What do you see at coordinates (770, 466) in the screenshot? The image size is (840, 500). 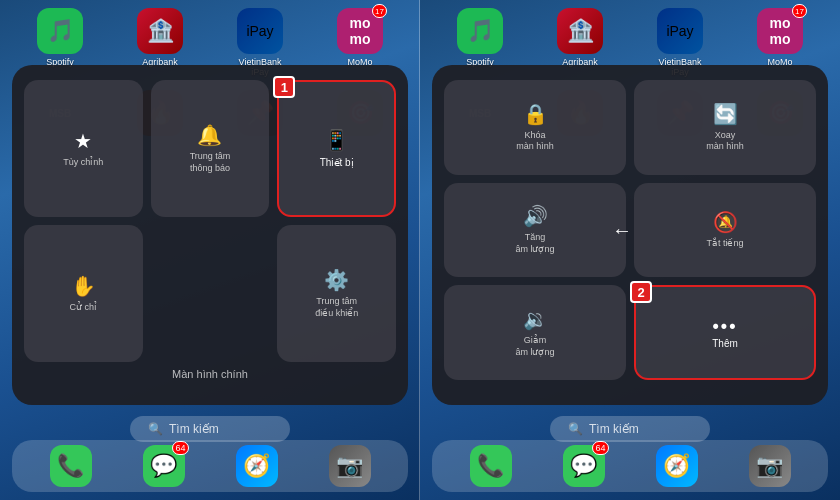 I see `dock-camera-2: 📷` at bounding box center [770, 466].